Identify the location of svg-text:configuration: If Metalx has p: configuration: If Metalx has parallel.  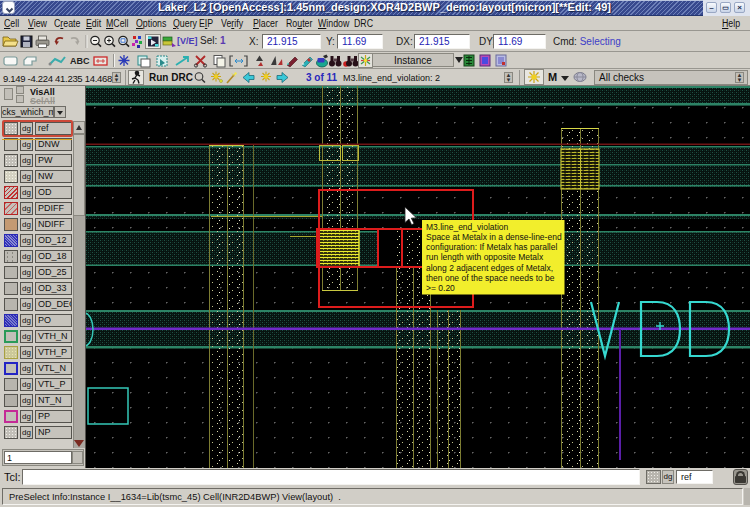
(492, 247).